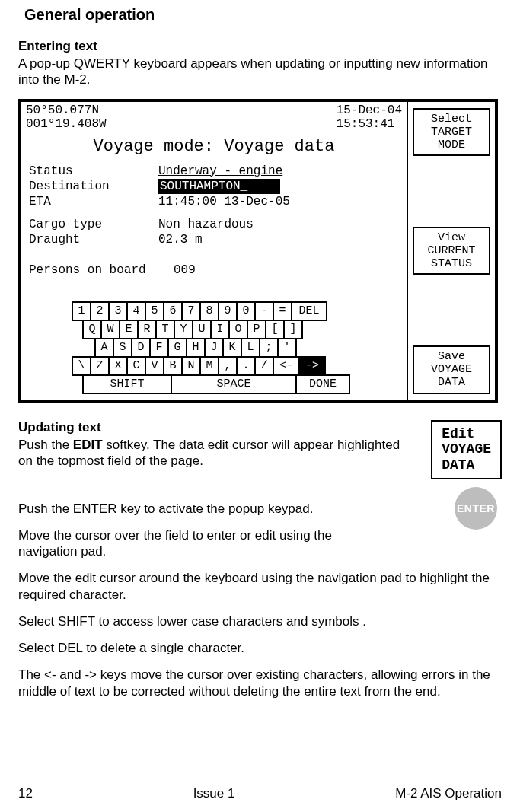  Describe the element at coordinates (293, 330) in the screenshot. I see `key-rbracket: ]` at that location.